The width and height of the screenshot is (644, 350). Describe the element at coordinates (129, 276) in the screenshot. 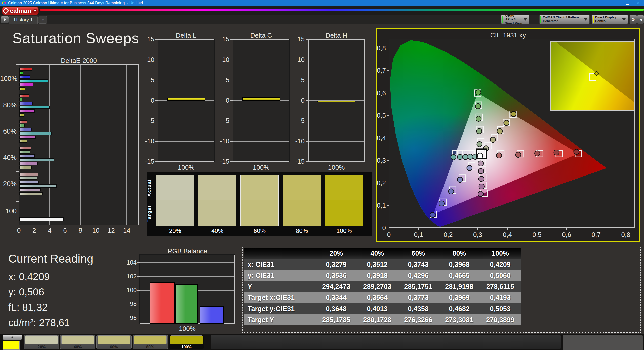

I see `rgb-y-tick: 102` at that location.